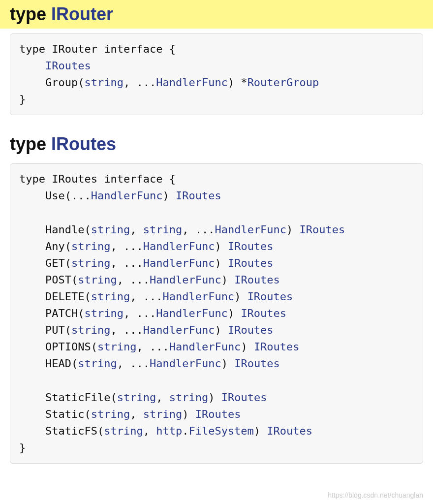 The height and width of the screenshot is (504, 433). What do you see at coordinates (55, 196) in the screenshot?
I see `code-text: Use(...` at bounding box center [55, 196].